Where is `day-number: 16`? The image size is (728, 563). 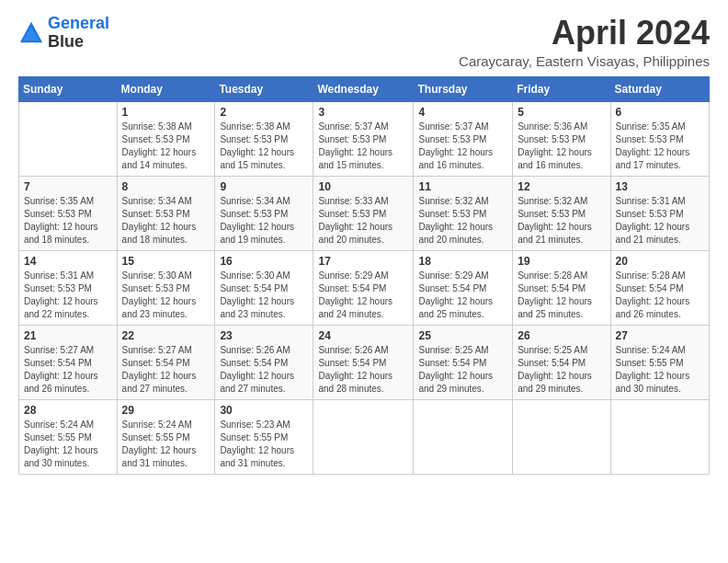
day-number: 16 is located at coordinates (264, 261).